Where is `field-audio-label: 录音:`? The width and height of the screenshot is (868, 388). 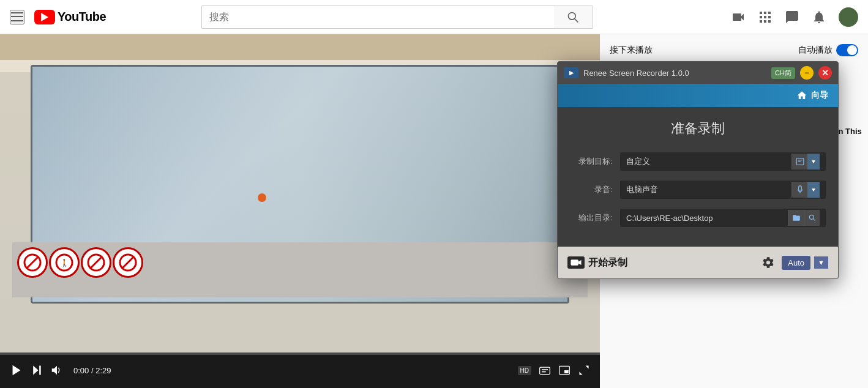
field-audio-label: 录音: is located at coordinates (591, 190).